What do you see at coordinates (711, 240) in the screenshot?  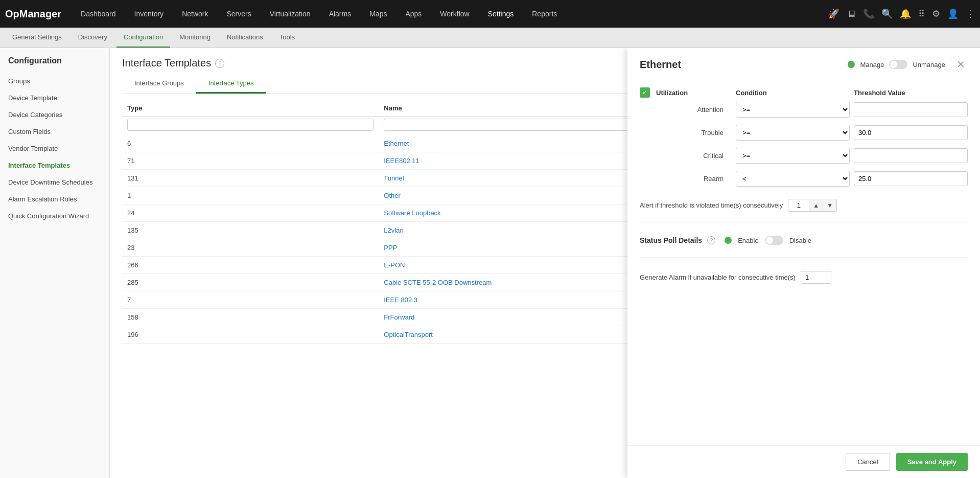 I see `status-poll-help: ?` at bounding box center [711, 240].